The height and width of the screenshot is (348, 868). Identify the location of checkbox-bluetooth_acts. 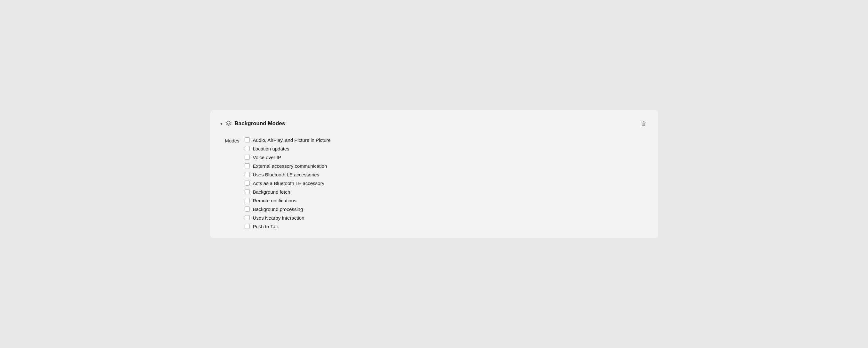
(247, 183).